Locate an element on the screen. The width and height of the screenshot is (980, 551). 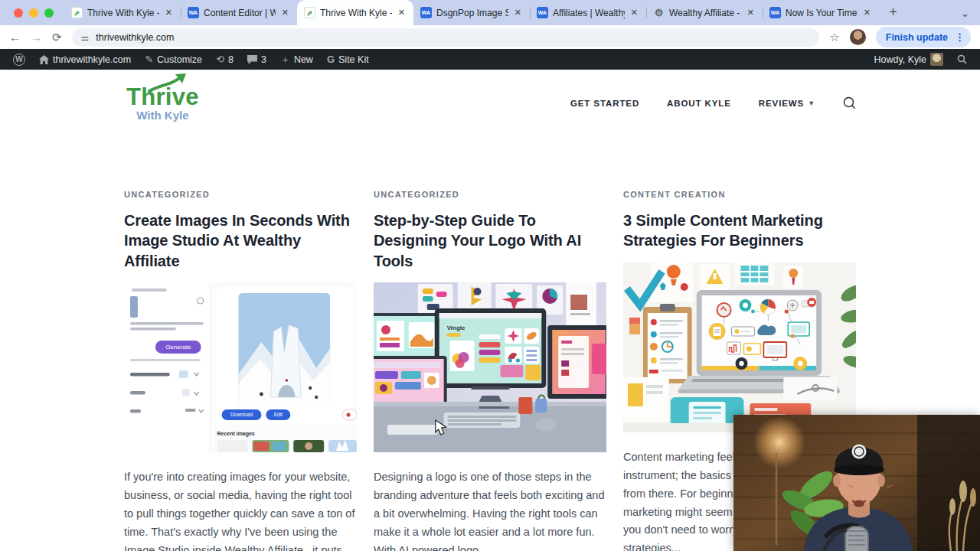
url-text: thrivewithkyle.com is located at coordinates (135, 37).